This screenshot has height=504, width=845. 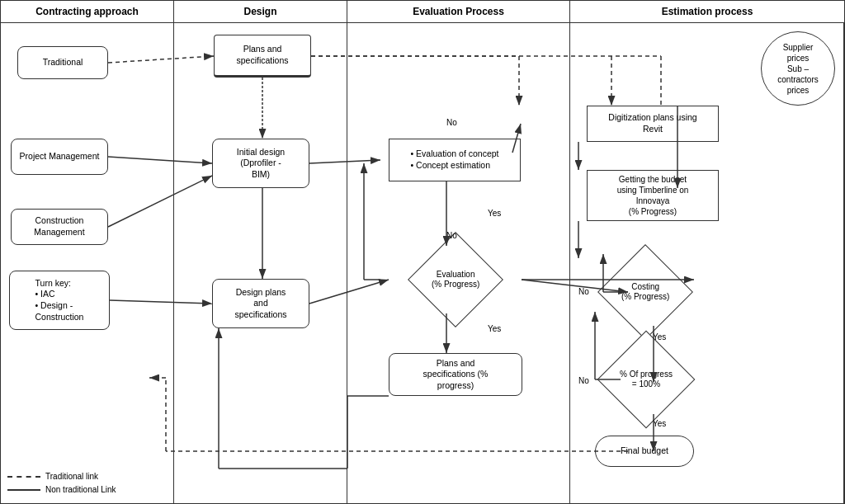 What do you see at coordinates (653, 124) in the screenshot?
I see `box-digitization: Digitization plans usingRevit` at bounding box center [653, 124].